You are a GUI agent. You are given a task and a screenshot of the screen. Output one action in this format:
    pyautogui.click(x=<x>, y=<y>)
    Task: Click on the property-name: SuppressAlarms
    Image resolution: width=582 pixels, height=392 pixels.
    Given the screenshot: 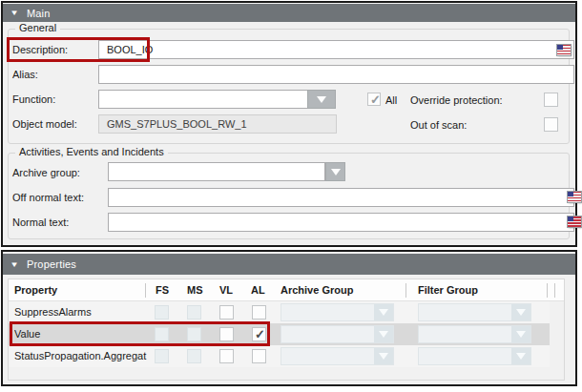 What is the action you would take?
    pyautogui.click(x=84, y=312)
    